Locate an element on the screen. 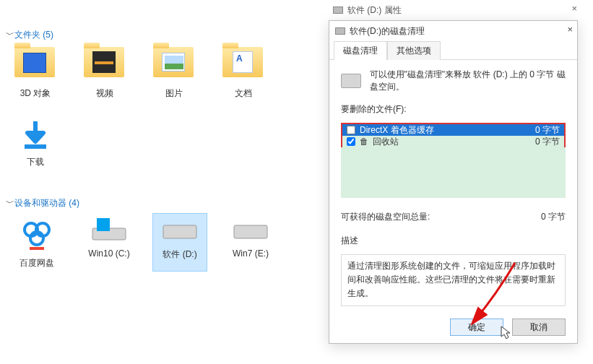 The width and height of the screenshot is (593, 364). parent-window-titlebar: 软件 (D:) 属性 × is located at coordinates (455, 10).